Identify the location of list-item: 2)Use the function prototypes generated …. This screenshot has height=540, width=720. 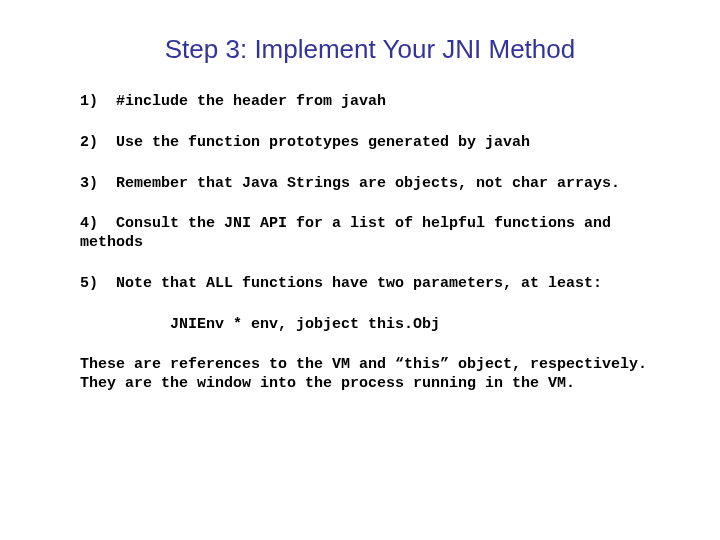
(370, 144).